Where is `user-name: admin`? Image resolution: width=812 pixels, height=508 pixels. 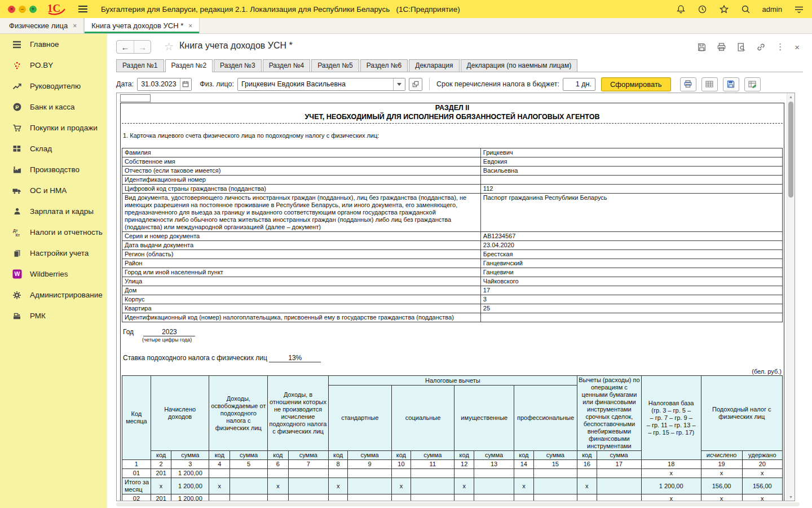 user-name: admin is located at coordinates (773, 9).